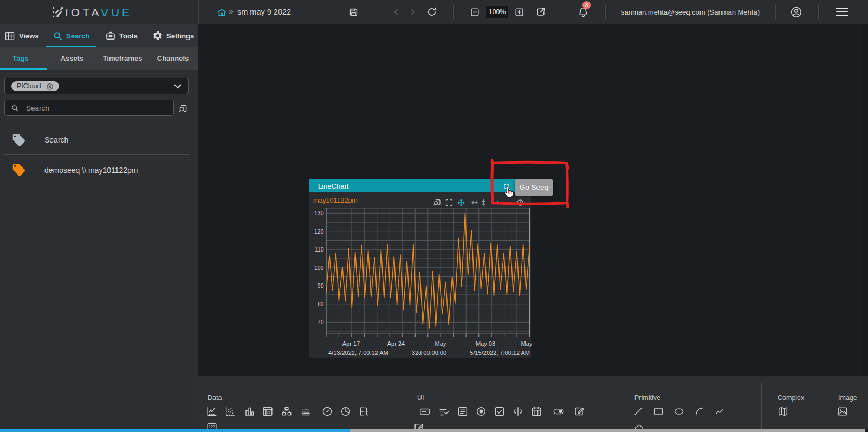 The image size is (868, 432). What do you see at coordinates (396, 344) in the screenshot?
I see `svg-text: Apr 24` at bounding box center [396, 344].